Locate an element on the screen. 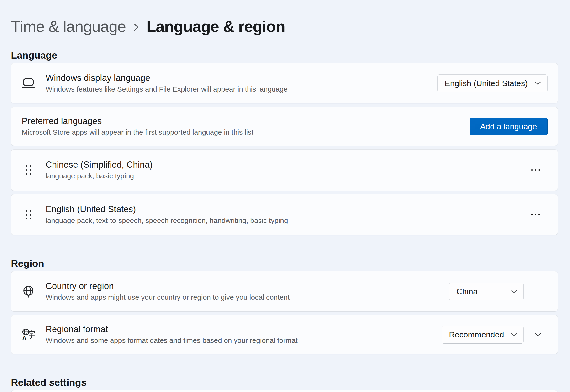  row-title: Windows display language is located at coordinates (241, 78).